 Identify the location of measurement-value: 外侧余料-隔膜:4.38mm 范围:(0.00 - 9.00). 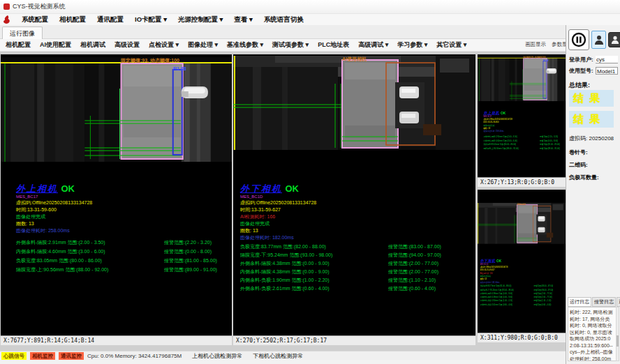
(314, 264).